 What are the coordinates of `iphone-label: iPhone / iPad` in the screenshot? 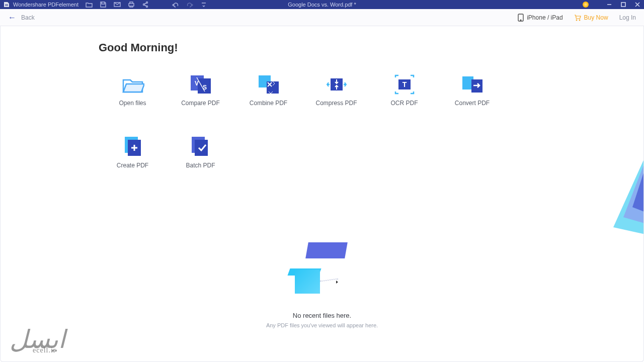 It's located at (544, 18).